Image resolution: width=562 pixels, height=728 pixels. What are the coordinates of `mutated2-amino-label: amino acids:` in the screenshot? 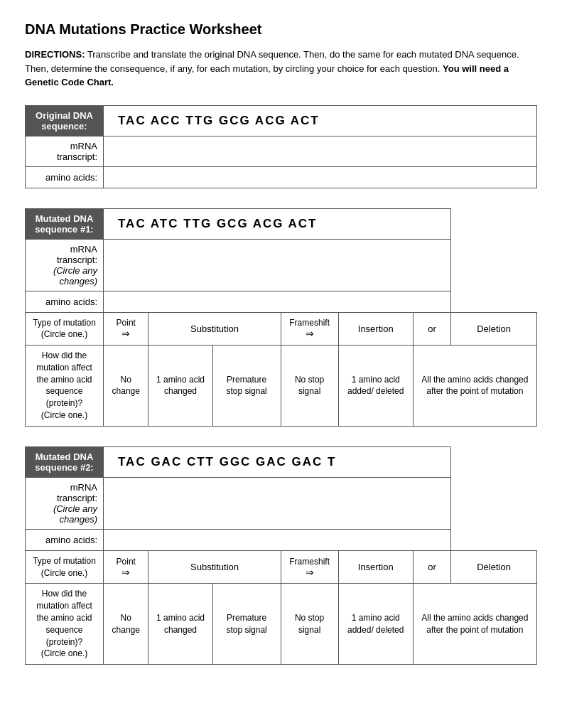 It's located at (65, 540).